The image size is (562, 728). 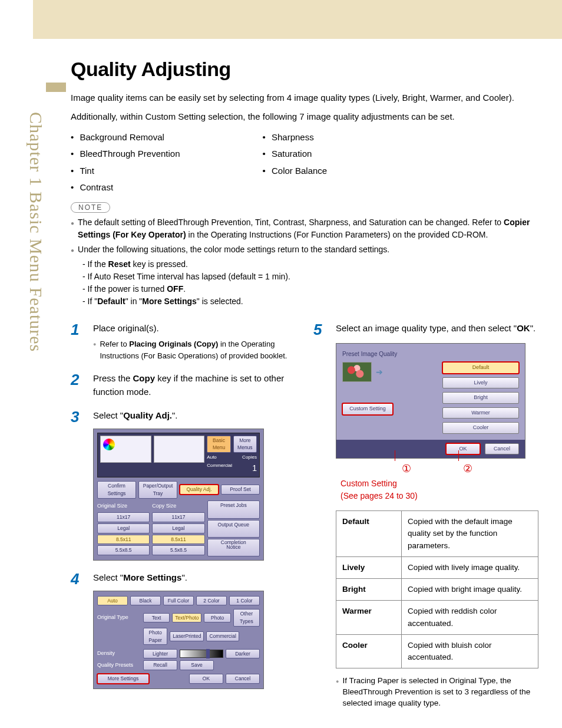 I want to click on list-item: Contrast, so click(x=125, y=187).